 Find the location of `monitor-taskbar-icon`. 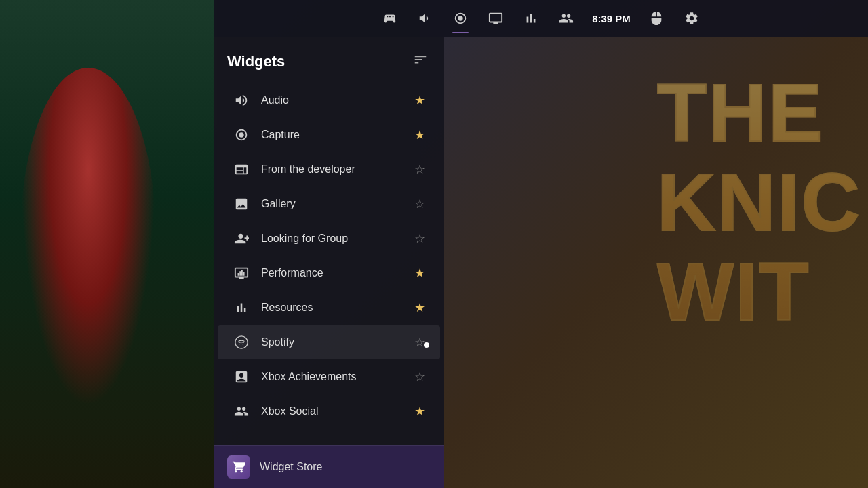

monitor-taskbar-icon is located at coordinates (496, 18).